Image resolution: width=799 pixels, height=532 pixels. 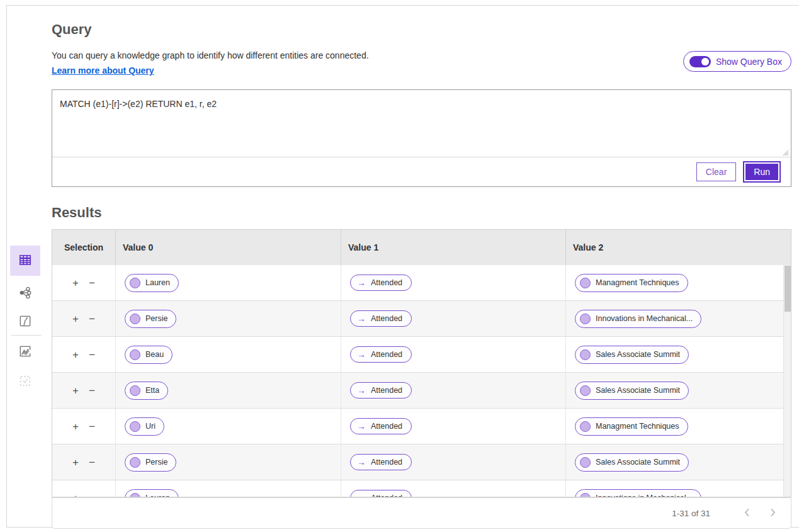 What do you see at coordinates (773, 514) in the screenshot?
I see `chevron-right-icon` at bounding box center [773, 514].